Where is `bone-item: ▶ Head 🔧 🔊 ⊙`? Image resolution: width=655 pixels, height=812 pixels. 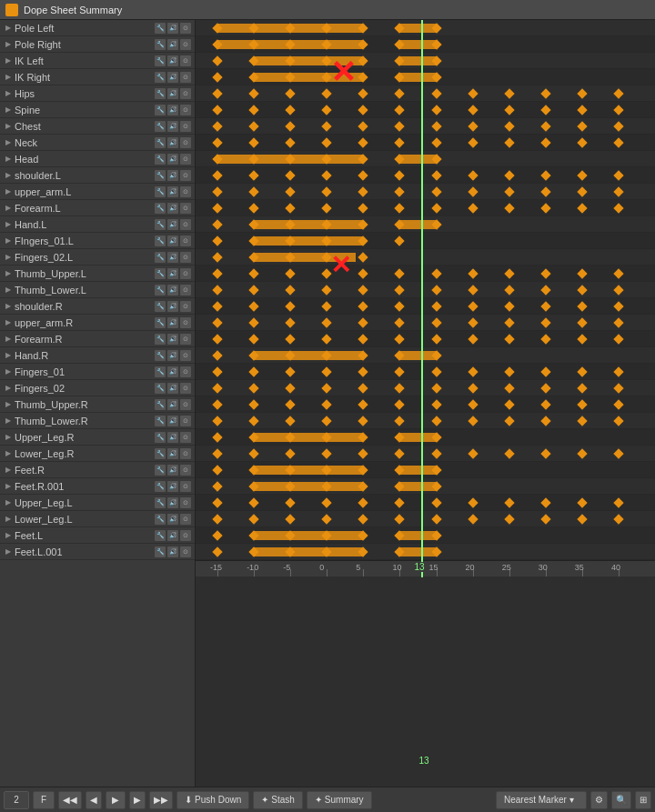
bone-item: ▶ Head 🔧 🔊 ⊙ is located at coordinates (97, 159).